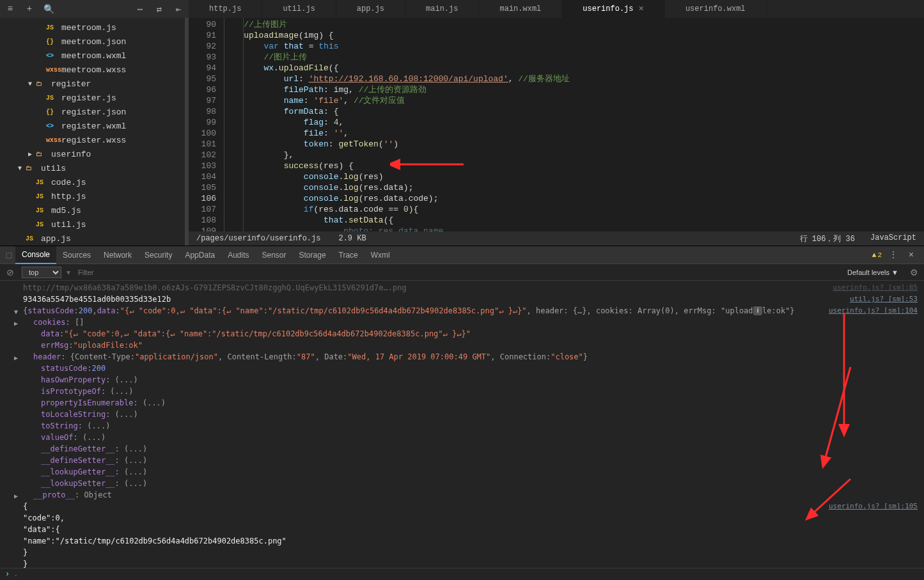 The image size is (924, 580). What do you see at coordinates (159, 255) in the screenshot?
I see `devtools-tab: Security` at bounding box center [159, 255].